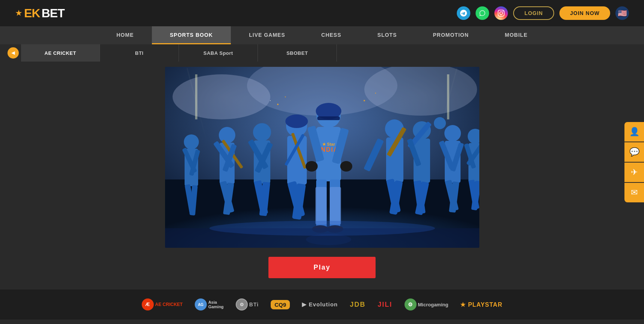 The height and width of the screenshot is (324, 644). Describe the element at coordinates (501, 13) in the screenshot. I see `instagram-link` at that location.